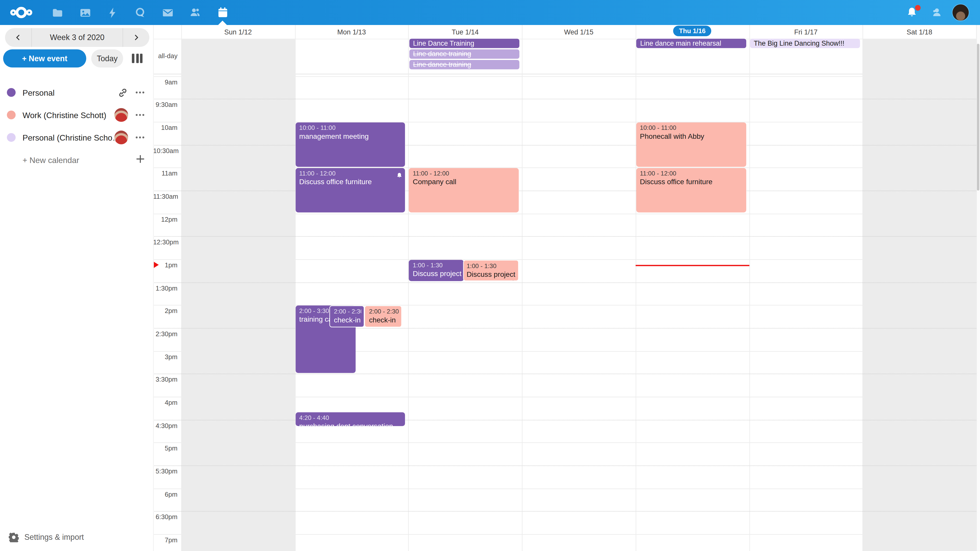 This screenshot has width=980, height=551. Describe the element at coordinates (45, 58) in the screenshot. I see `new-event-button: + New event` at that location.